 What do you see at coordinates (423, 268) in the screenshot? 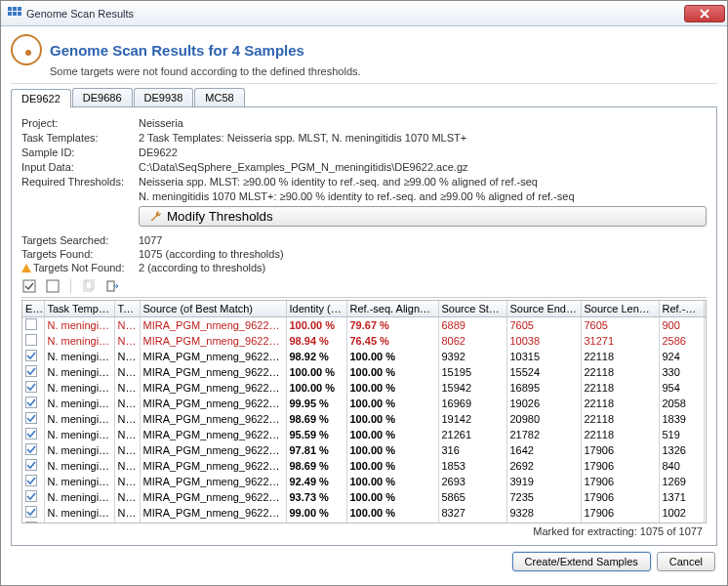
I see `notfound-value: 2 (according to thresholds)` at bounding box center [423, 268].